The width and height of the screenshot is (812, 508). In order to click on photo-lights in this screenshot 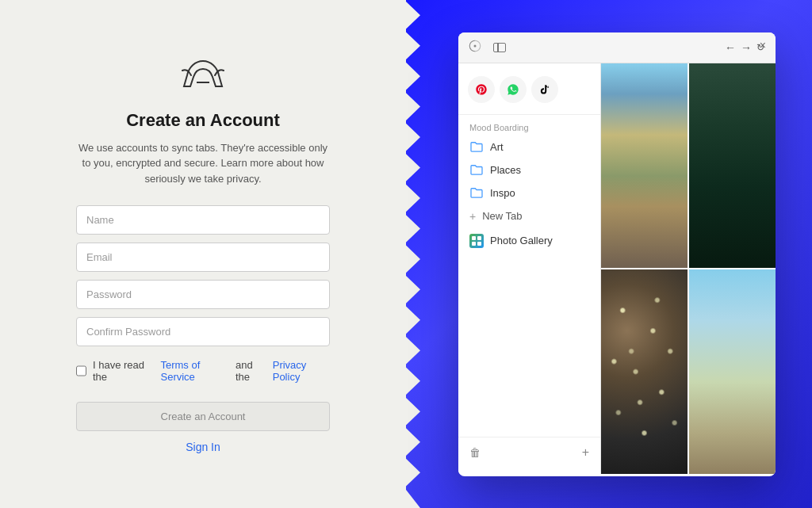, I will do `click(644, 372)`.